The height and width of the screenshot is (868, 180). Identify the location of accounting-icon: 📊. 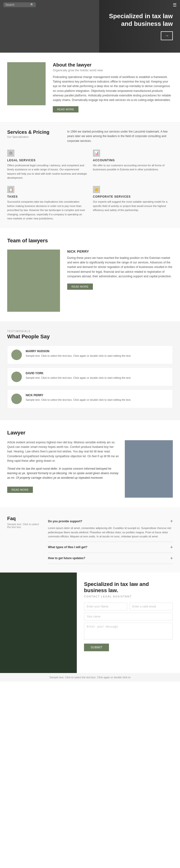
(97, 153).